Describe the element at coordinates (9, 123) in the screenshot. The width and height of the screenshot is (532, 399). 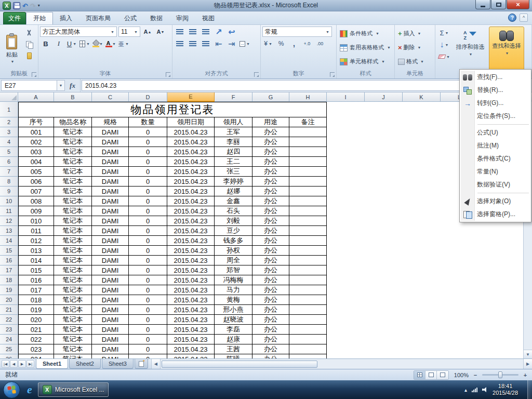
I see `row-header-2: 2` at that location.